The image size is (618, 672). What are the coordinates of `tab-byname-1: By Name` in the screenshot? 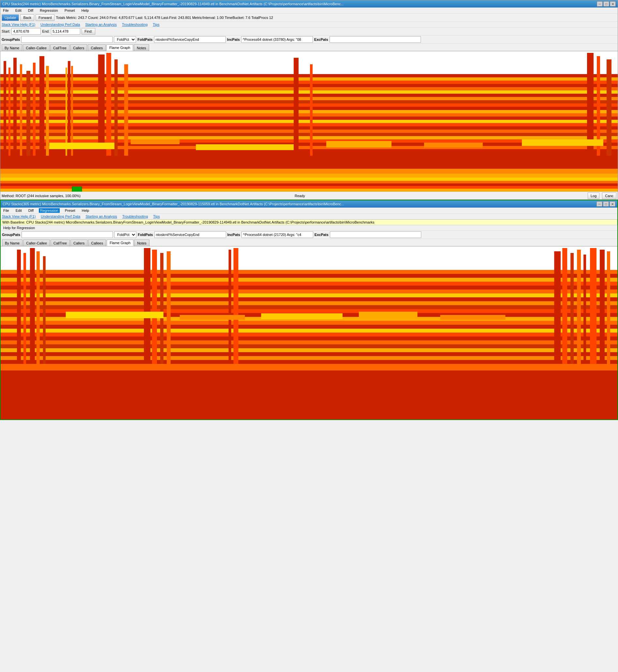 It's located at (12, 47).